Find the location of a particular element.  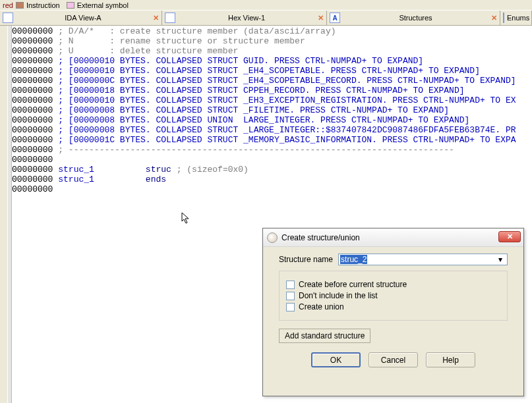

code-line: 00000000 ; -----------------------------… is located at coordinates (272, 150).